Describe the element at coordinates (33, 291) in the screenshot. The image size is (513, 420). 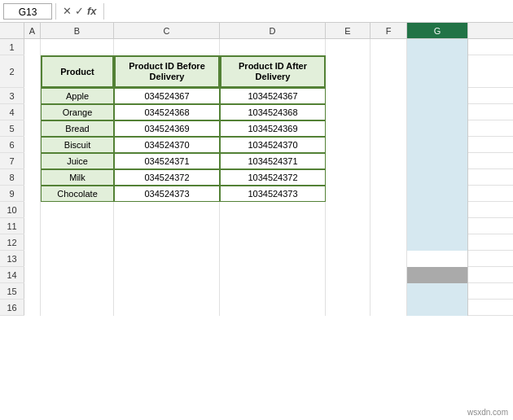
I see `cell-A15` at that location.